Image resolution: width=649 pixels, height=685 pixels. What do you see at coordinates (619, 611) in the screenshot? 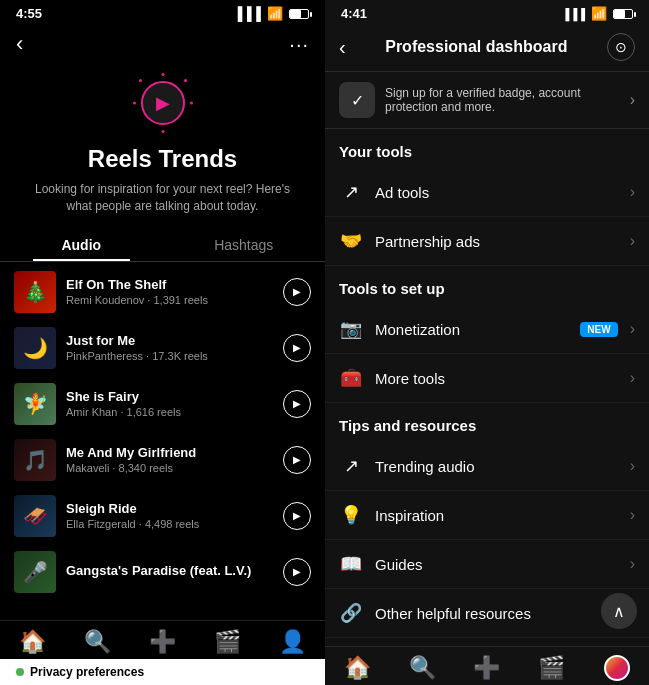
I see `scroll-up-button: ∧` at bounding box center [619, 611].